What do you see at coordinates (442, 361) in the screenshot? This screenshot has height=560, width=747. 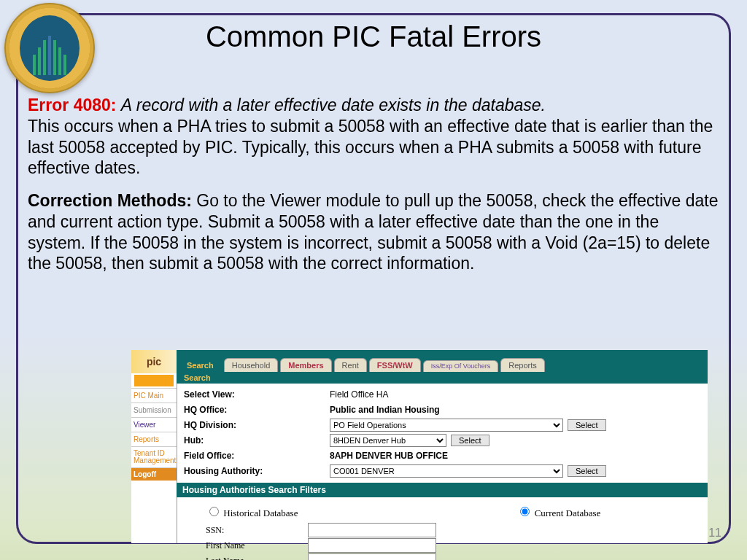 I see `pic-tab-row: Search Household Members Rent FSS/WtW Is…` at bounding box center [442, 361].